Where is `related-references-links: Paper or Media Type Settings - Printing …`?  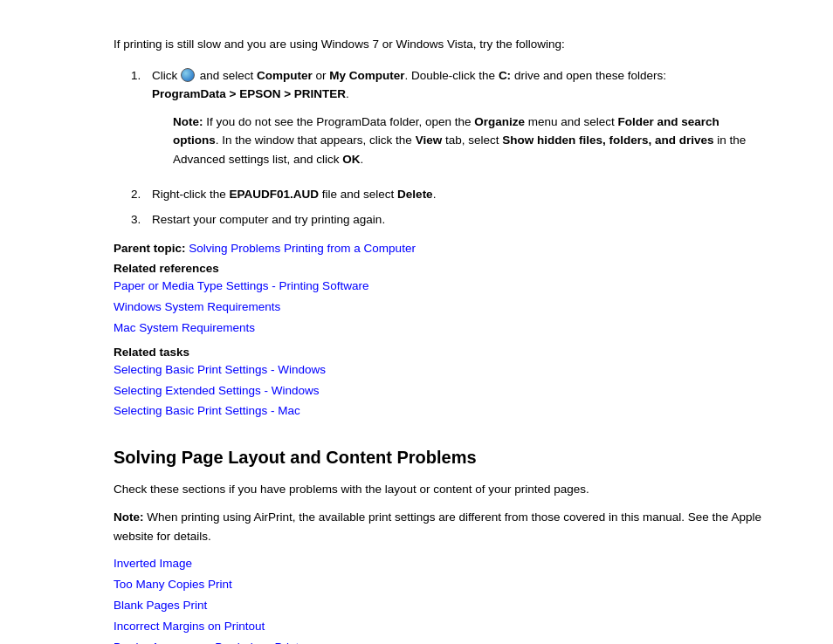
related-references-links: Paper or Media Type Settings - Printing … is located at coordinates (438, 307).